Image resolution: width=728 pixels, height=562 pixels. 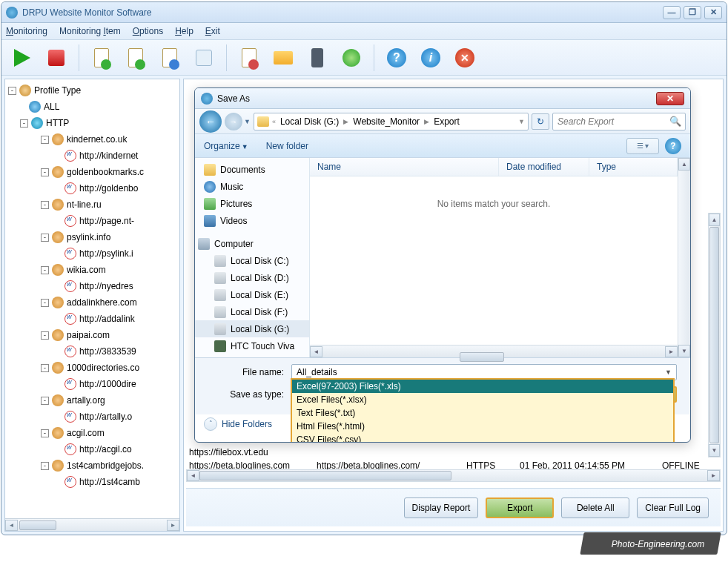 I want to click on sidebar-h-scrollbar: ◄►, so click(x=92, y=525).